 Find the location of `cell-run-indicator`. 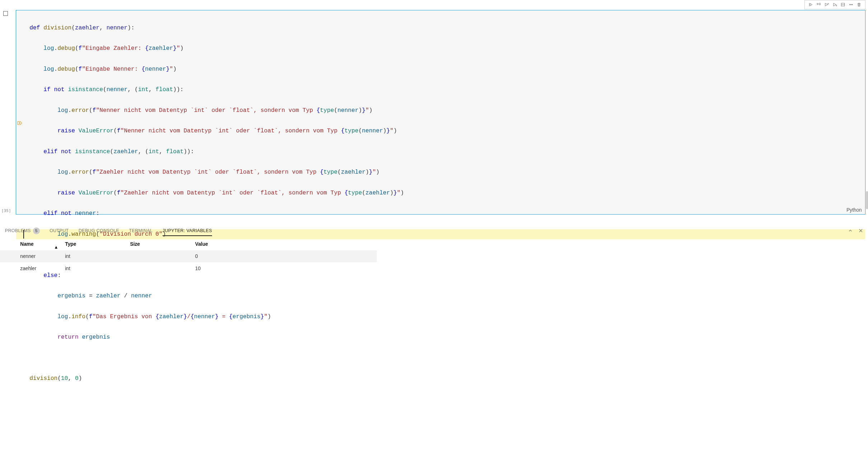

cell-run-indicator is located at coordinates (6, 14).